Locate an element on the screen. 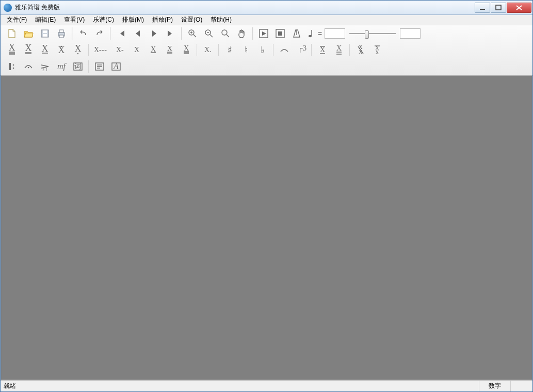 This screenshot has width=533, height=392. flat-button: ♭ is located at coordinates (263, 50).